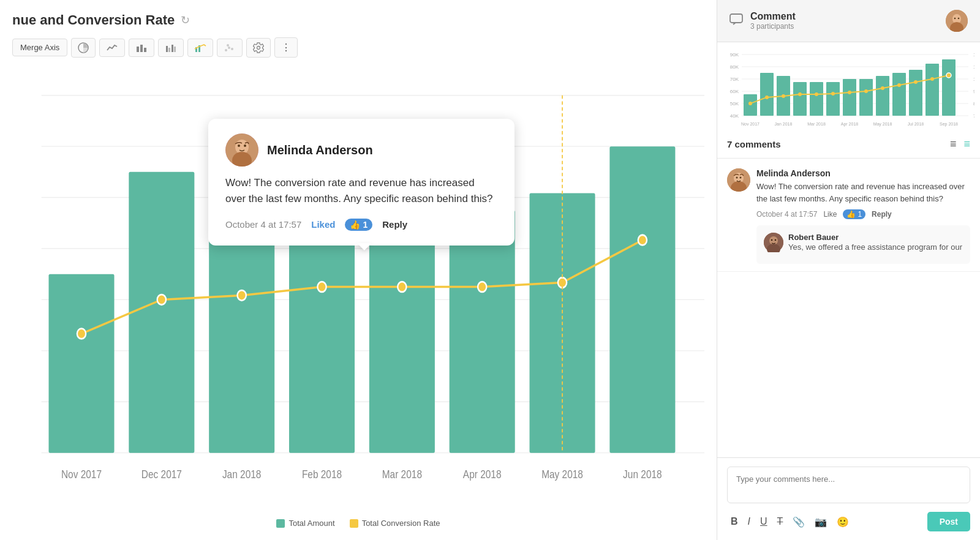  Describe the element at coordinates (286, 48) in the screenshot. I see `more-options-button: ⋮` at that location.